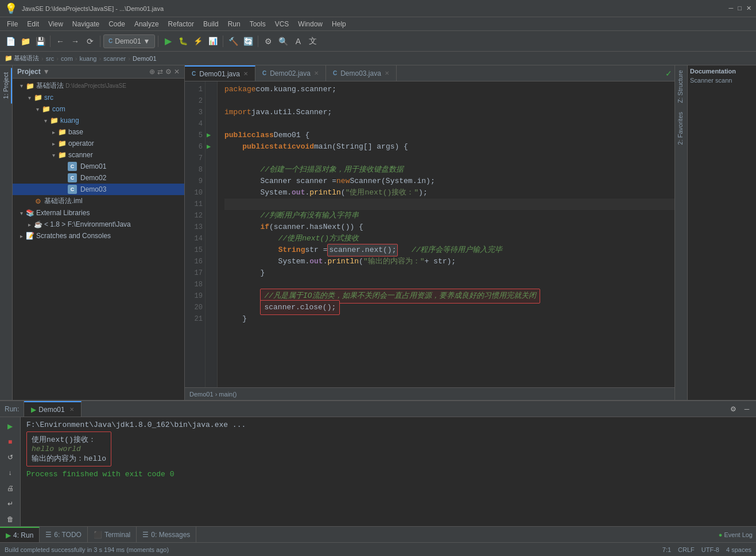 This screenshot has height=556, width=756. What do you see at coordinates (26, 59) in the screenshot?
I see `bc-item-1: 基础语法` at bounding box center [26, 59].